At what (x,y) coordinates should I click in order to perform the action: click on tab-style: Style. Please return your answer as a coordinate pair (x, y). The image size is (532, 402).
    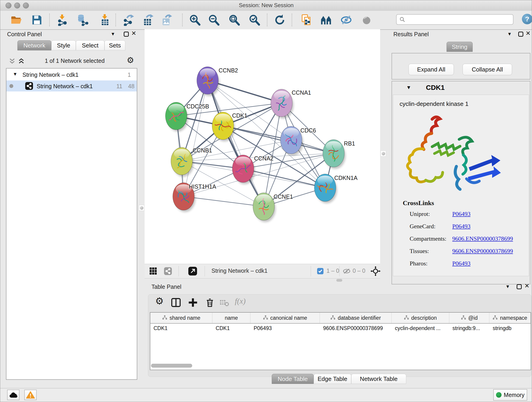
    Looking at the image, I should click on (63, 45).